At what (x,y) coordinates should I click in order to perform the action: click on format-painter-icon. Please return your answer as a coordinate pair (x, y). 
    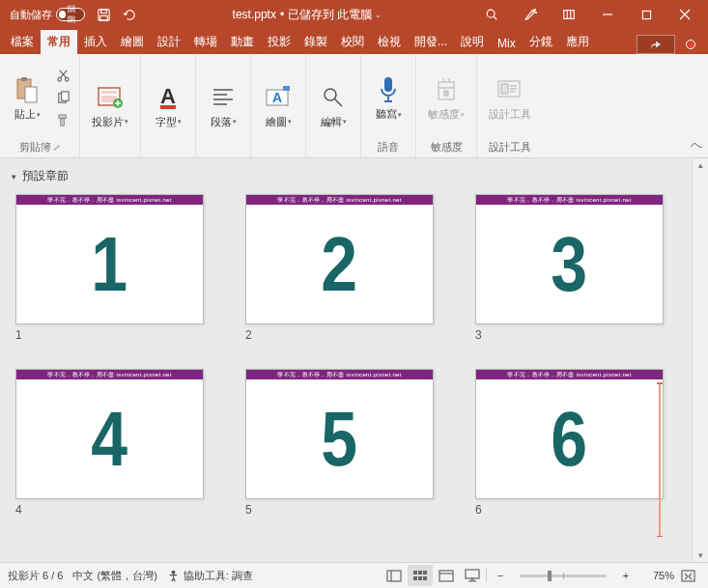
    Looking at the image, I should click on (63, 121).